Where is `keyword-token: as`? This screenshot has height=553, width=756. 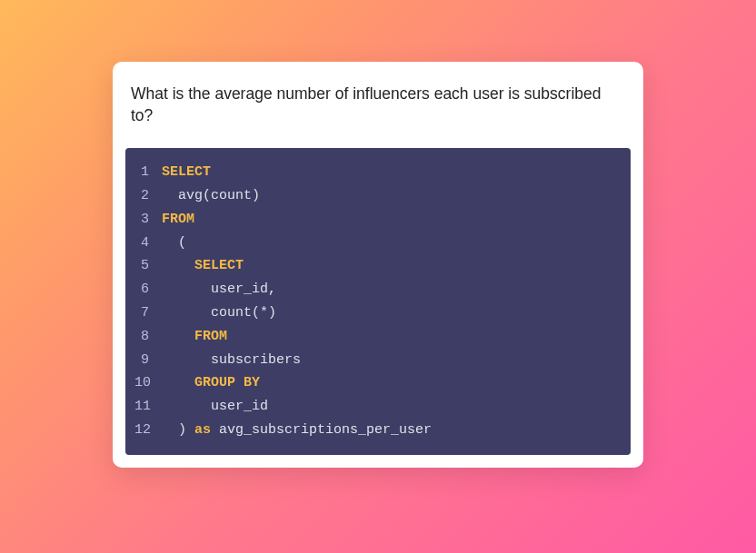 keyword-token: as is located at coordinates (203, 430).